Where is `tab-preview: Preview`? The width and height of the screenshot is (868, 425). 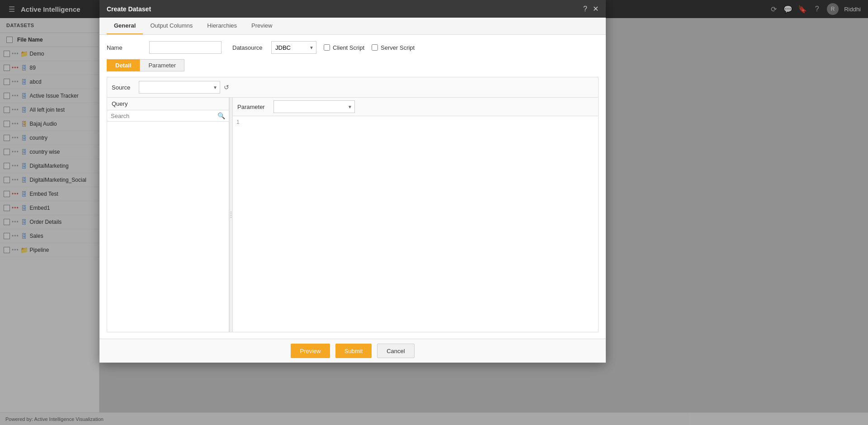 tab-preview: Preview is located at coordinates (262, 26).